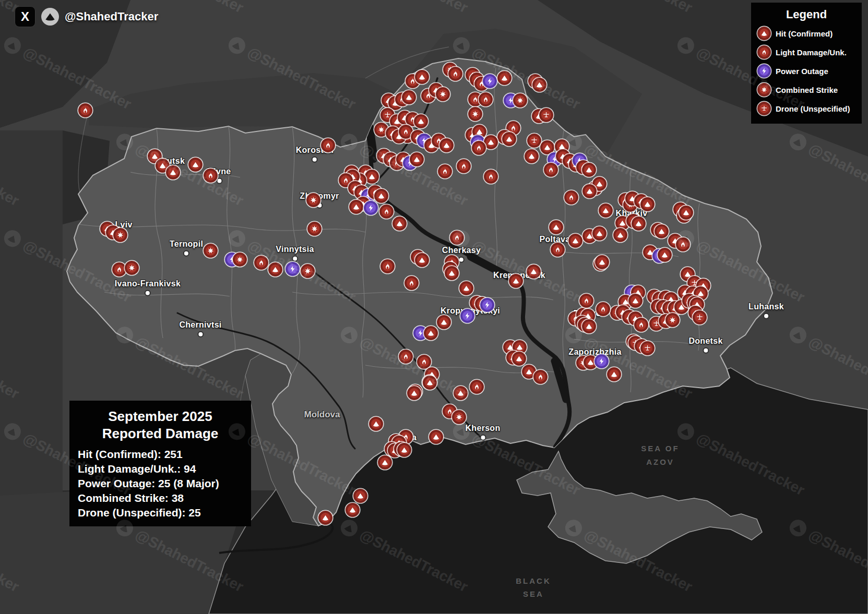 This screenshot has height=614, width=868. Describe the element at coordinates (112, 17) in the screenshot. I see `account-handle: @ShahedTracker` at that location.